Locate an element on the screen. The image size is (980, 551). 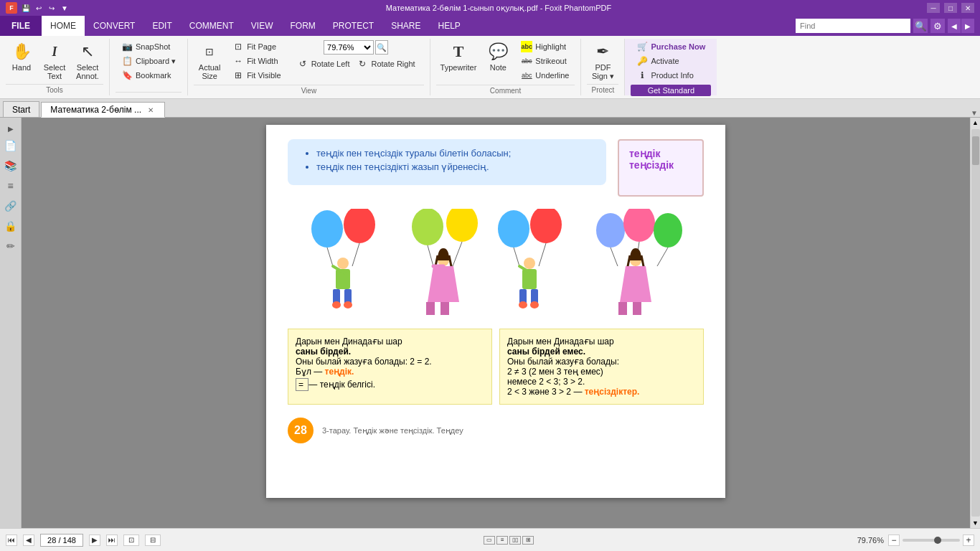
right-scrollbar: ▲ ▼ is located at coordinates (975, 323).